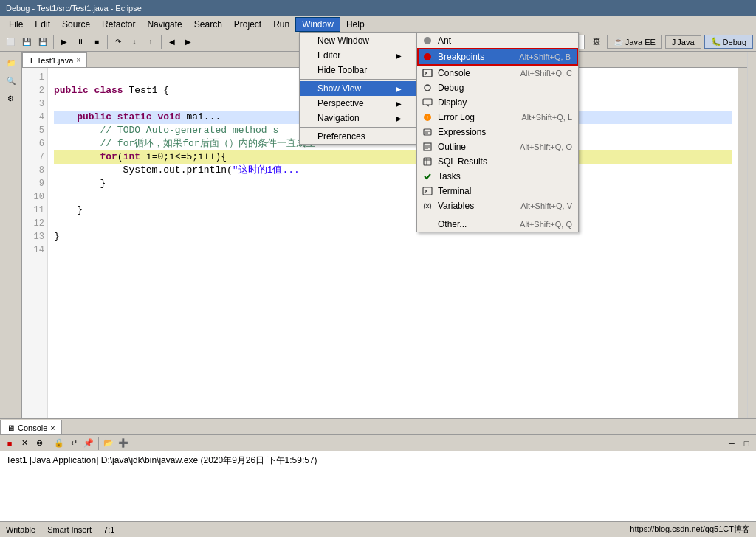 The width and height of the screenshot is (756, 537). Describe the element at coordinates (64, 42) in the screenshot. I see `run-btn: ▶` at that location.